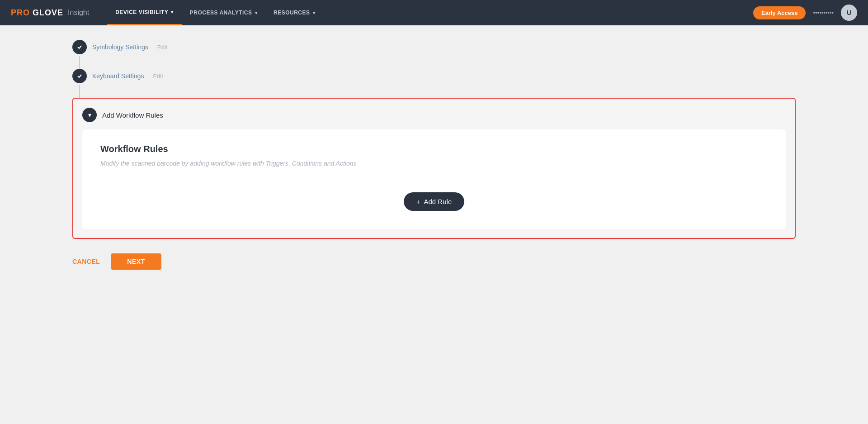 The width and height of the screenshot is (868, 424). Describe the element at coordinates (438, 202) in the screenshot. I see `add-rule-label: Add Rule` at that location.